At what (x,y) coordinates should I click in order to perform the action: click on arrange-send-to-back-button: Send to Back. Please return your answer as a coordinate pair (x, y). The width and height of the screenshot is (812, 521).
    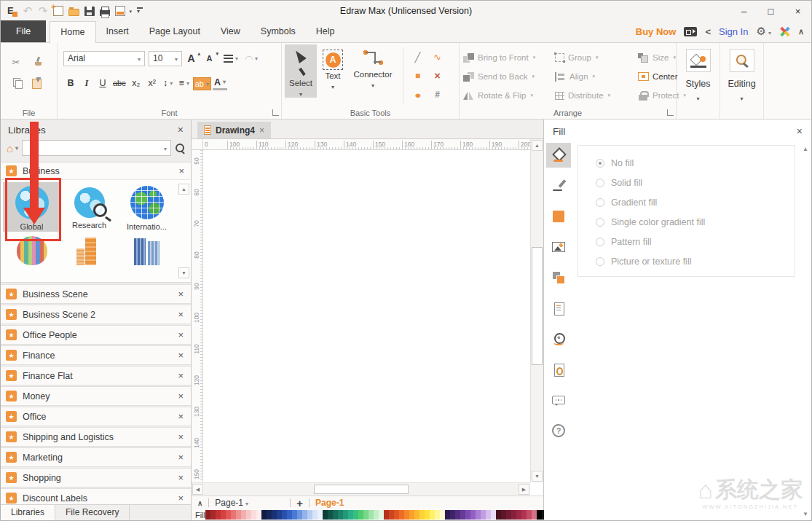
    Looking at the image, I should click on (508, 77).